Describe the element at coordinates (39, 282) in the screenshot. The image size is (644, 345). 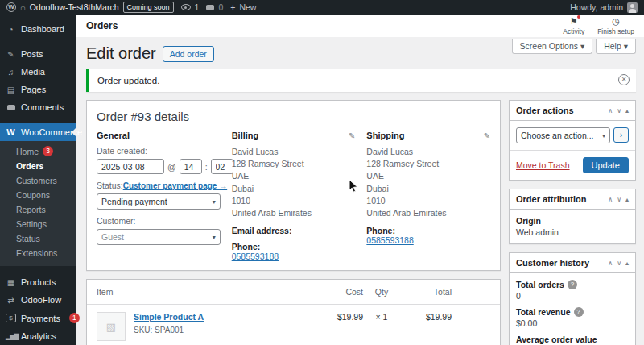
I see `sidebar-item-products: ▦ Products` at that location.